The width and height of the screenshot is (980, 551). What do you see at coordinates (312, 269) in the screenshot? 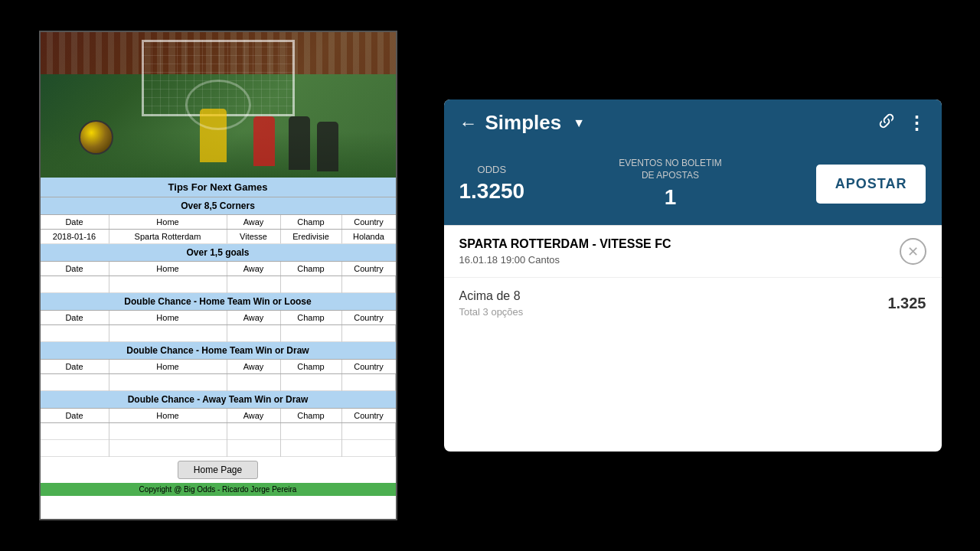
I see `col-champ-2: Champ` at bounding box center [312, 269].